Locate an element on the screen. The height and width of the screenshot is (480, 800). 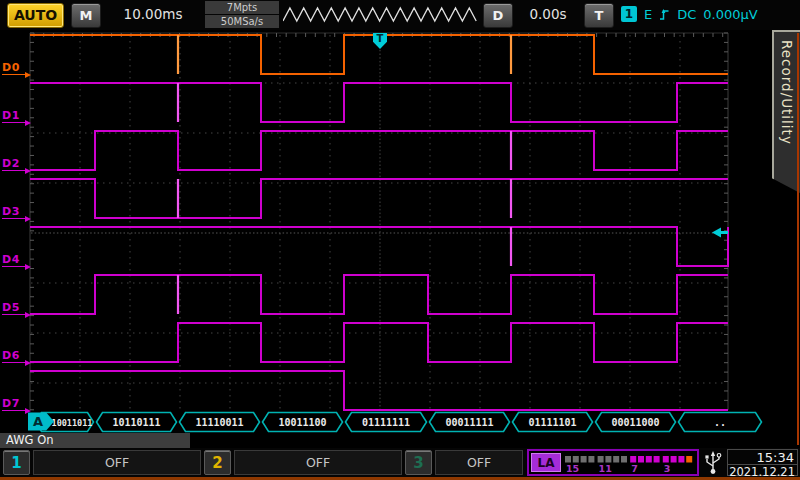
channel-label-D4: D4 is located at coordinates (15, 260).